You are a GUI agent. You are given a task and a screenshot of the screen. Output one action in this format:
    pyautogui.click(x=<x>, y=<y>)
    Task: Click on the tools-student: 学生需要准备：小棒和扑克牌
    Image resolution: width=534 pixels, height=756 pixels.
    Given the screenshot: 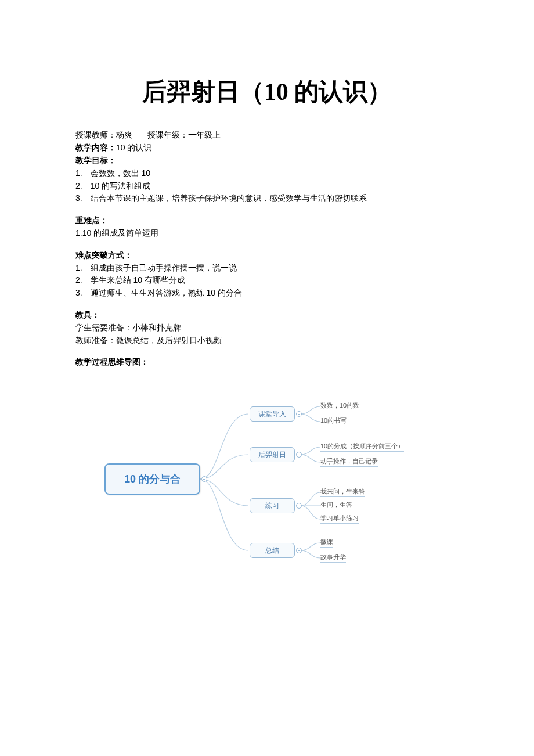 What is the action you would take?
    pyautogui.click(x=267, y=328)
    